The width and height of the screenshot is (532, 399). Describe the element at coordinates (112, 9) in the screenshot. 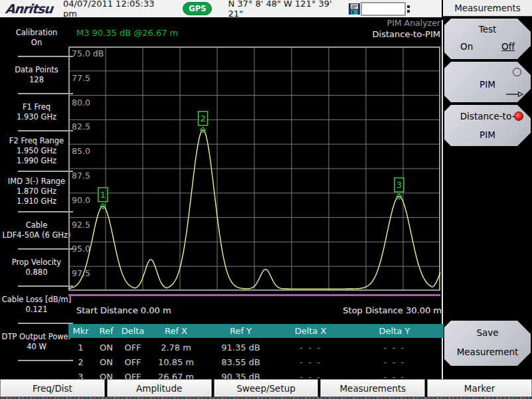

I see `datetime-label: 04/07/2011 12:05:33 pm` at that location.